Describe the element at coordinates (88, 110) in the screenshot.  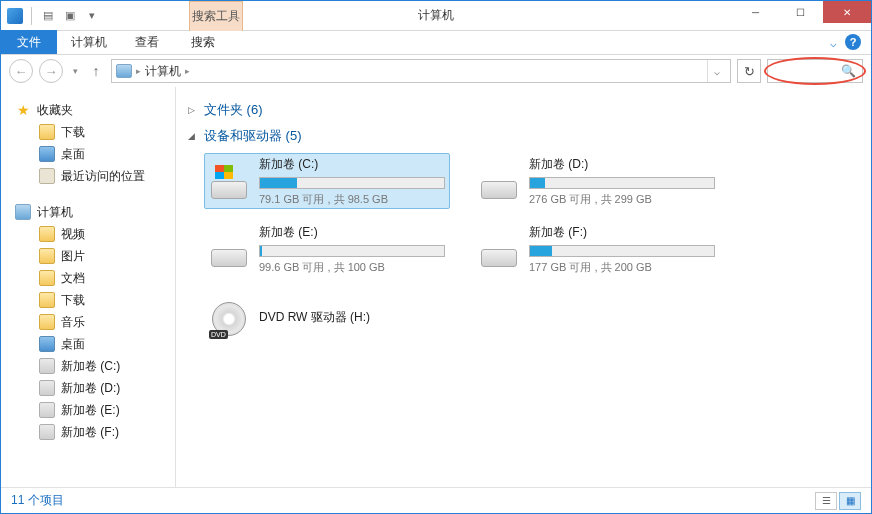
I see `sidebar-favorites: ★ 收藏夹` at that location.